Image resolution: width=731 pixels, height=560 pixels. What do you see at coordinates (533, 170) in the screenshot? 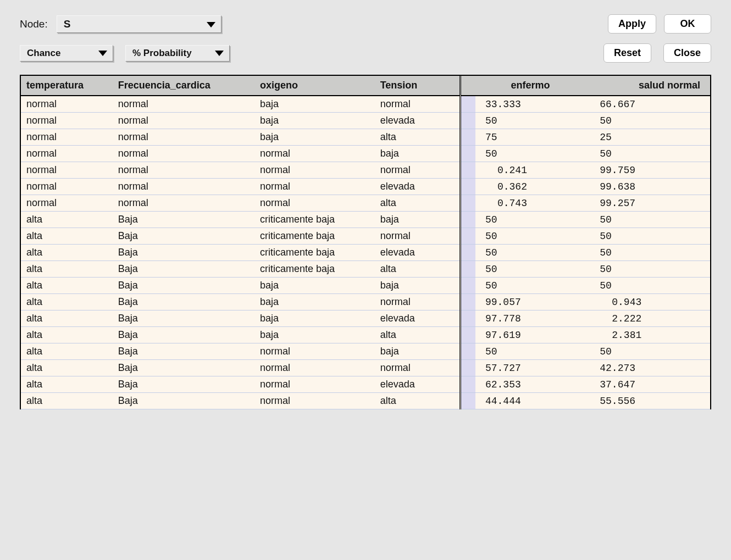
I see `cell-enfermo: 0.241` at bounding box center [533, 170].